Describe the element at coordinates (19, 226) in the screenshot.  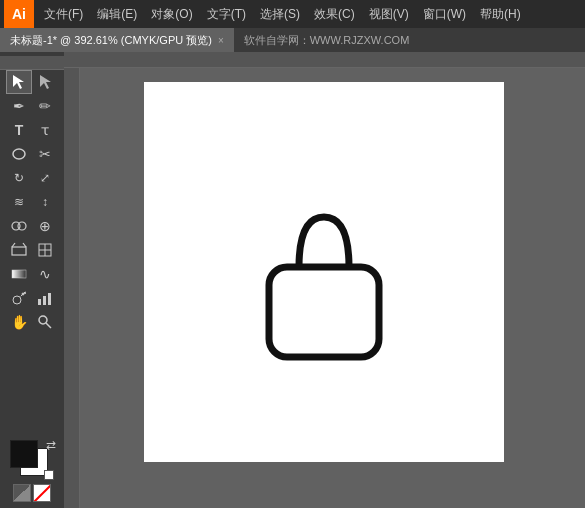
I see `shape-builder-tool` at that location.